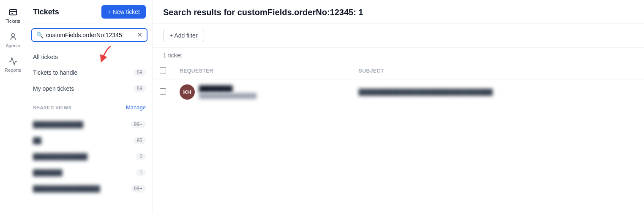 This screenshot has width=644, height=214. Describe the element at coordinates (141, 157) in the screenshot. I see `shared-view-badge-3: 0` at that location.